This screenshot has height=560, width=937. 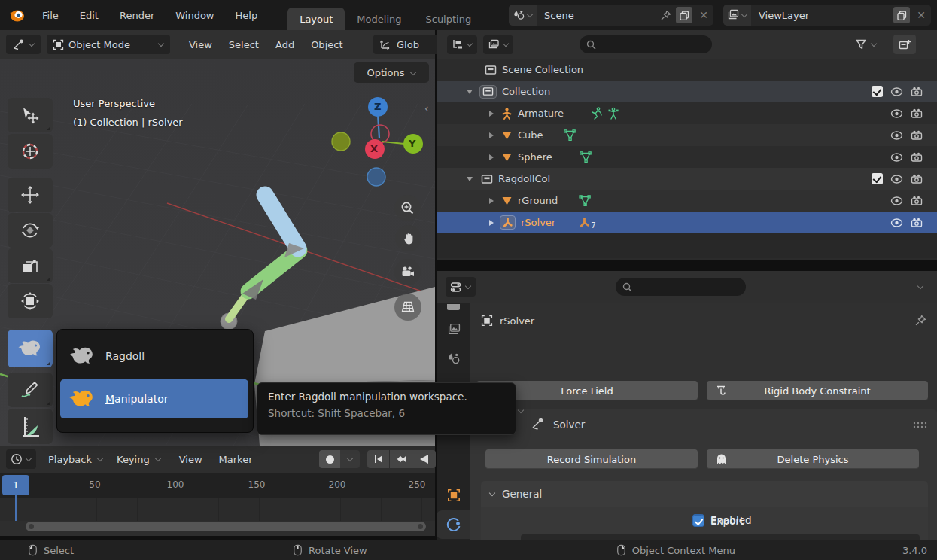 I want to click on tool-select-tweak, so click(x=30, y=115).